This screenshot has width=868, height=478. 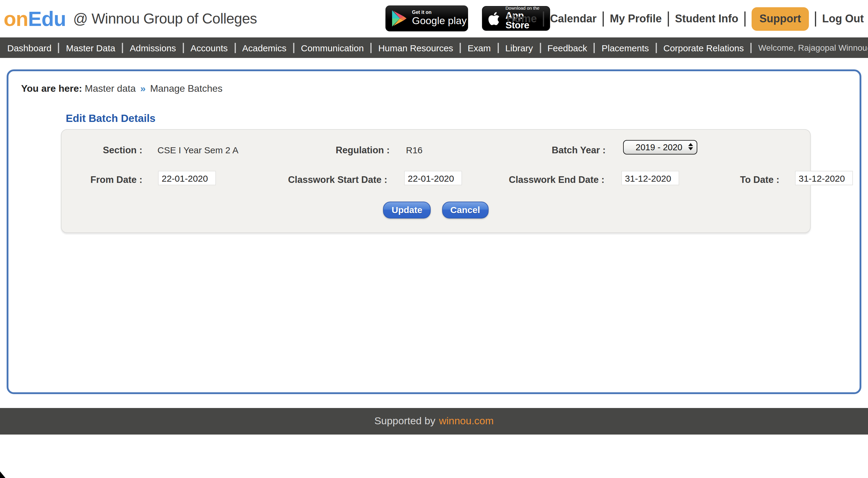 I want to click on top-nav-home: Home, so click(x=522, y=19).